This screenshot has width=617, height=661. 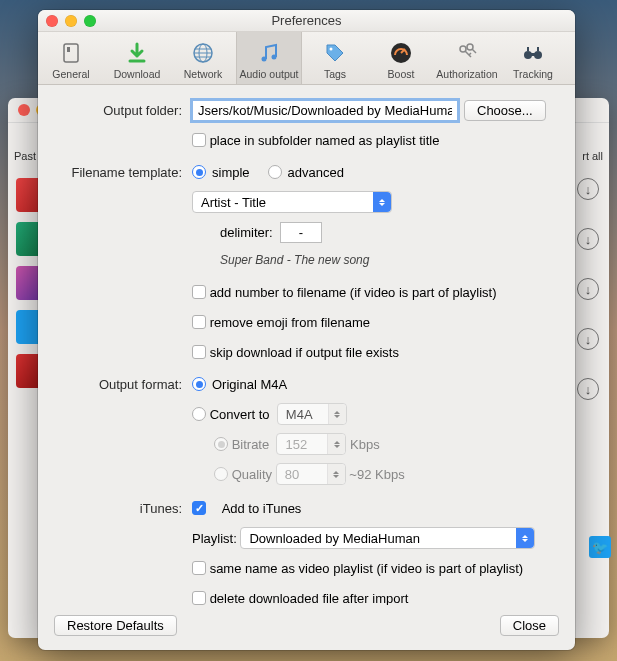 I want to click on subfolder-label: place in subfolder named as playlist tit…, so click(x=325, y=140).